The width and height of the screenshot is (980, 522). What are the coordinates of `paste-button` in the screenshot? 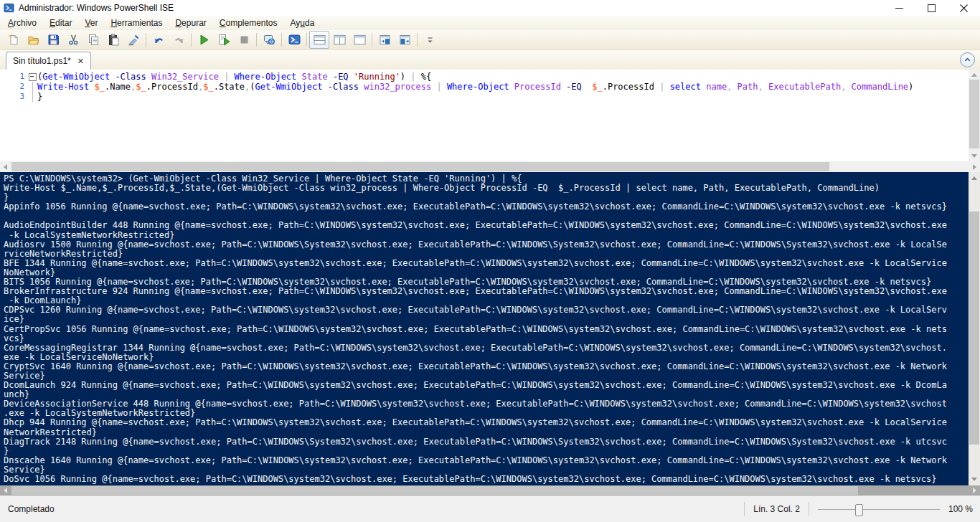 It's located at (113, 40).